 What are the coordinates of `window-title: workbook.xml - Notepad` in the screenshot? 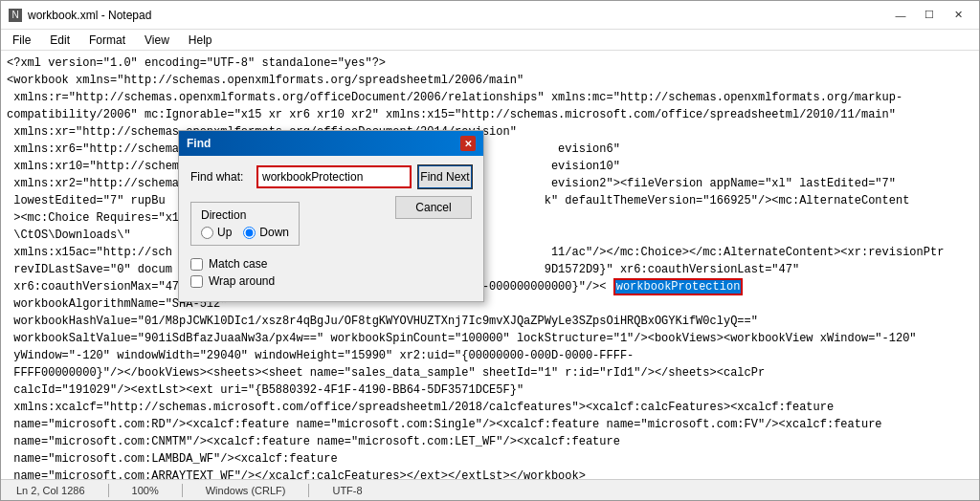 It's located at (90, 15).